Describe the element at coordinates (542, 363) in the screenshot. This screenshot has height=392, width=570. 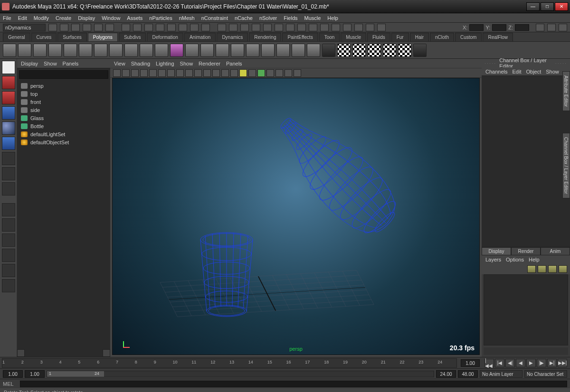
I see `next-key-button: |▶` at that location.